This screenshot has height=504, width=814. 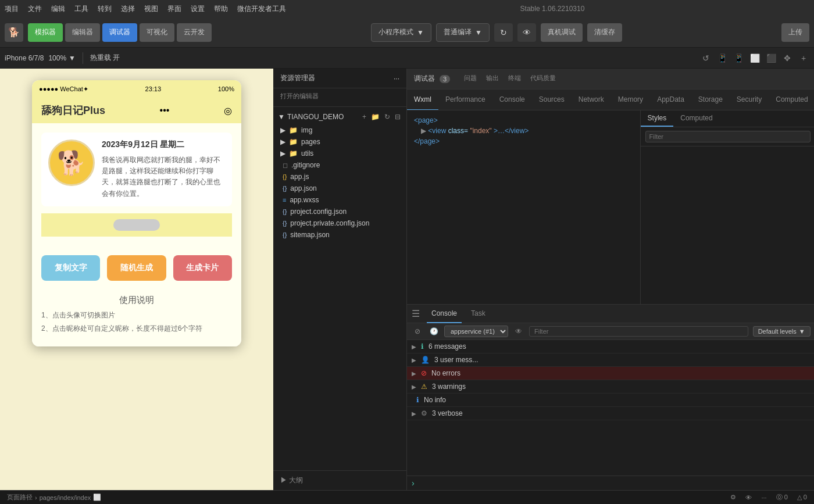 What do you see at coordinates (527, 33) in the screenshot?
I see `preview-button: 👁` at bounding box center [527, 33].